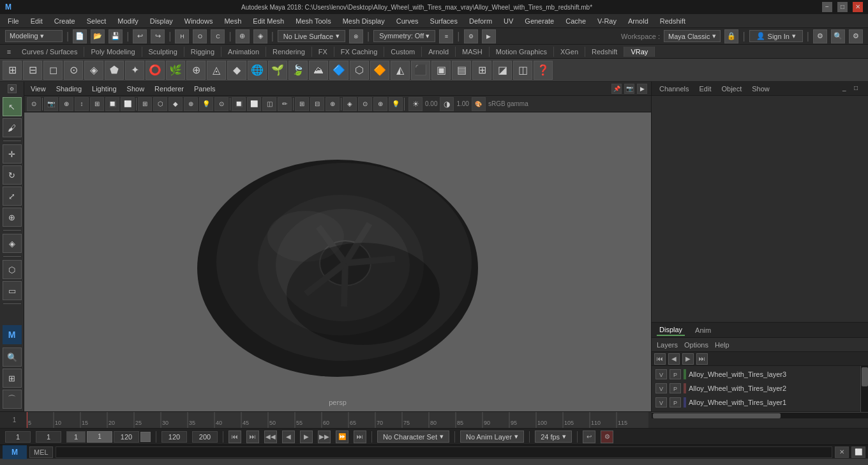  I want to click on go-to-start-button: ⏮, so click(235, 437).